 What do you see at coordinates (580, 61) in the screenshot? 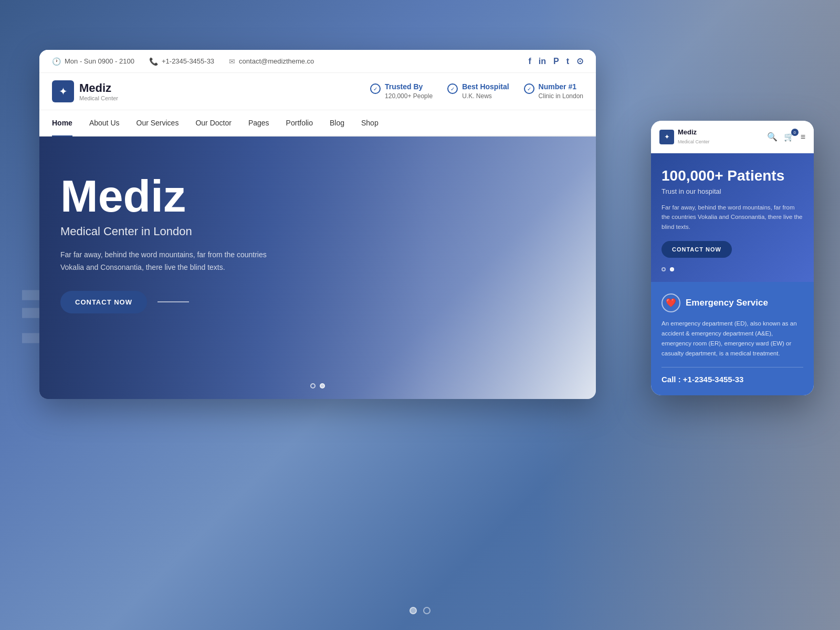
I see `instagram-icon: ⊙` at bounding box center [580, 61].